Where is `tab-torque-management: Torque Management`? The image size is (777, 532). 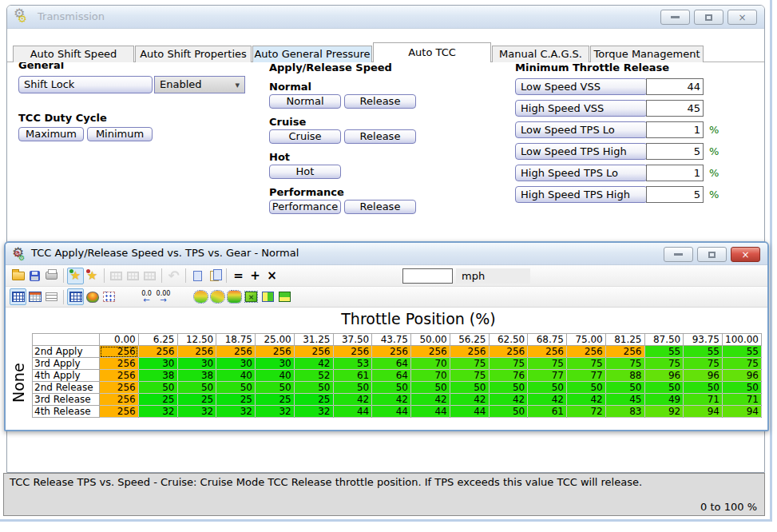 tab-torque-management: Torque Management is located at coordinates (647, 54).